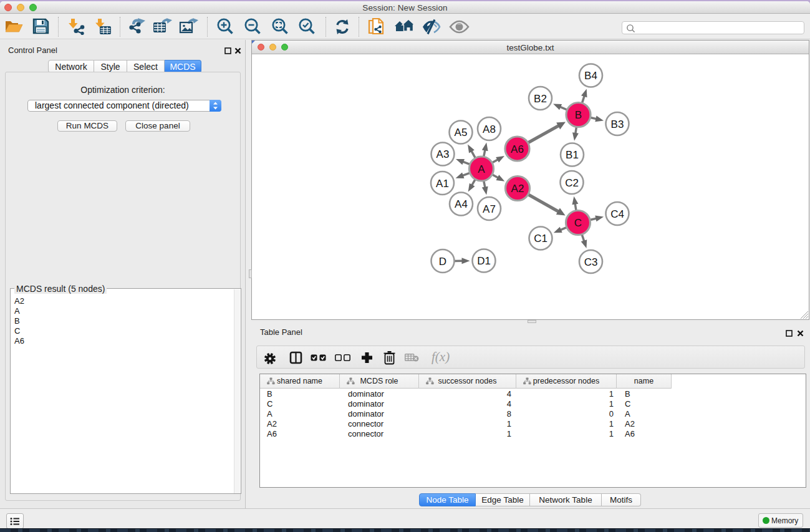  What do you see at coordinates (443, 155) in the screenshot?
I see `svg-text: A3` at bounding box center [443, 155].